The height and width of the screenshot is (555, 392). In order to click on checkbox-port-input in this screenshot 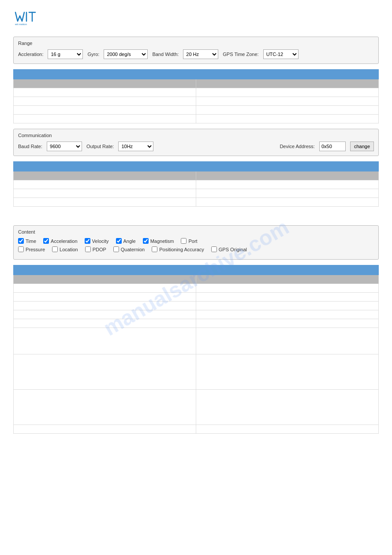, I will do `click(183, 241)`.